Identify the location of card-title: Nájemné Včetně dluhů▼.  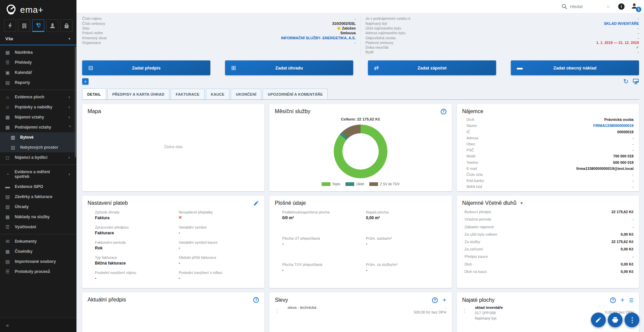
(493, 203).